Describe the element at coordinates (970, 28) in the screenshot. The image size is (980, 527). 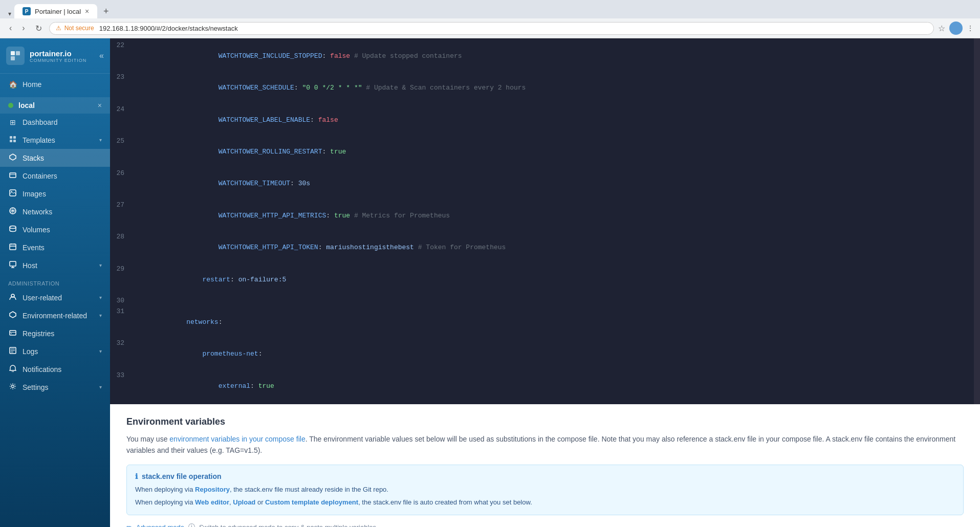
I see `extensions-button: ⋮` at that location.